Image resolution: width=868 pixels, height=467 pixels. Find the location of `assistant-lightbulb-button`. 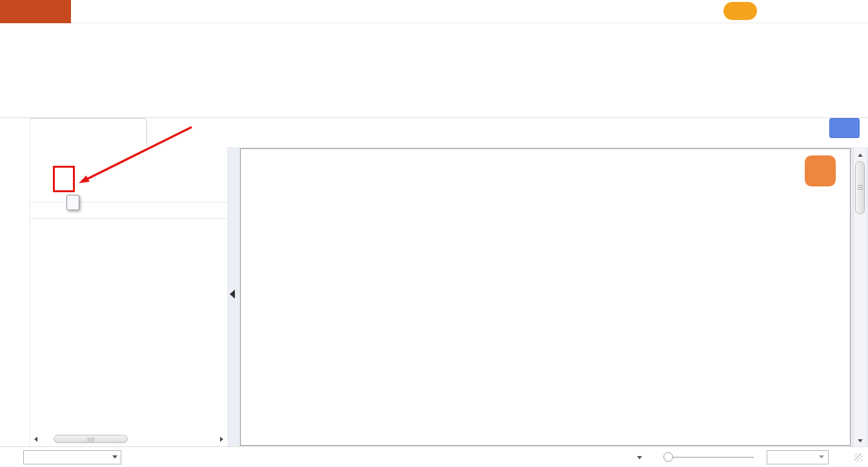

assistant-lightbulb-button is located at coordinates (820, 171).